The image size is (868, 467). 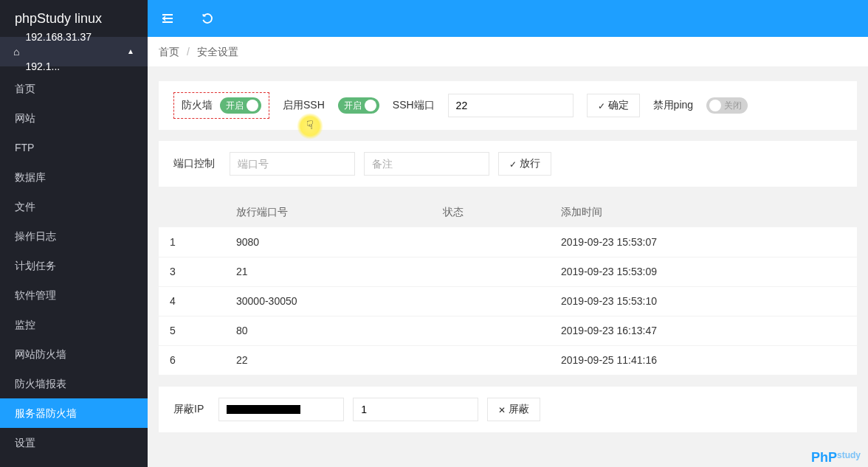 I want to click on cell-idx: 5, so click(x=192, y=331).